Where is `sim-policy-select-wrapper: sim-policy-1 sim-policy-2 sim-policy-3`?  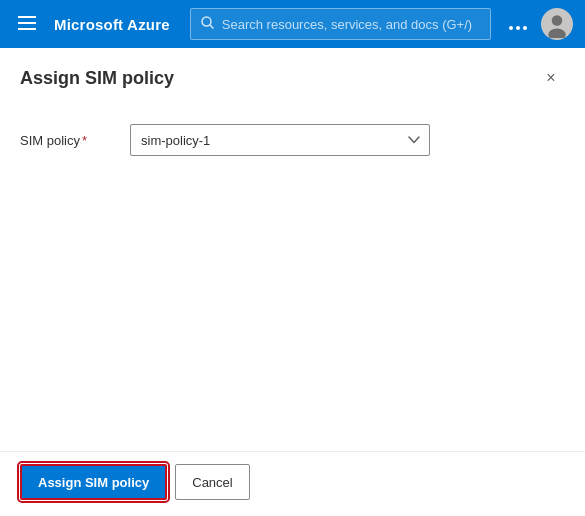 sim-policy-select-wrapper: sim-policy-1 sim-policy-2 sim-policy-3 is located at coordinates (280, 140).